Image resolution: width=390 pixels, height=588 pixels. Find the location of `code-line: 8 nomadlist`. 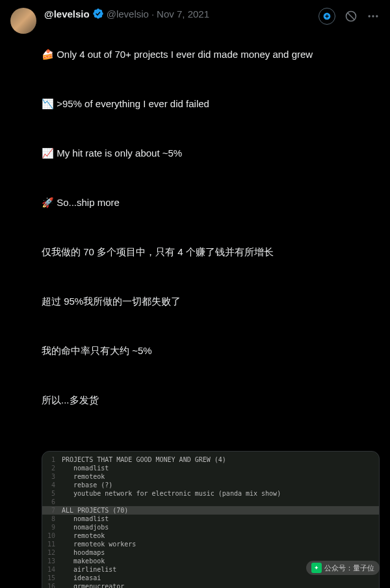

code-line: 8 nomadlist is located at coordinates (211, 518).